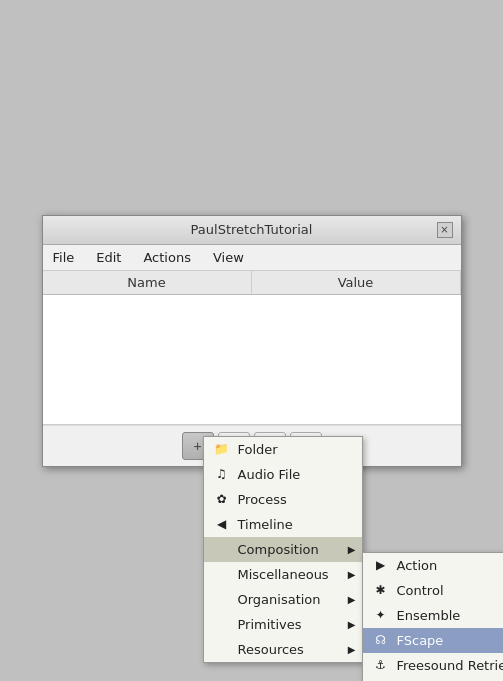 This screenshot has height=681, width=503. What do you see at coordinates (434, 640) in the screenshot?
I see `submenu-item-fscape: ☊ FScape` at bounding box center [434, 640].